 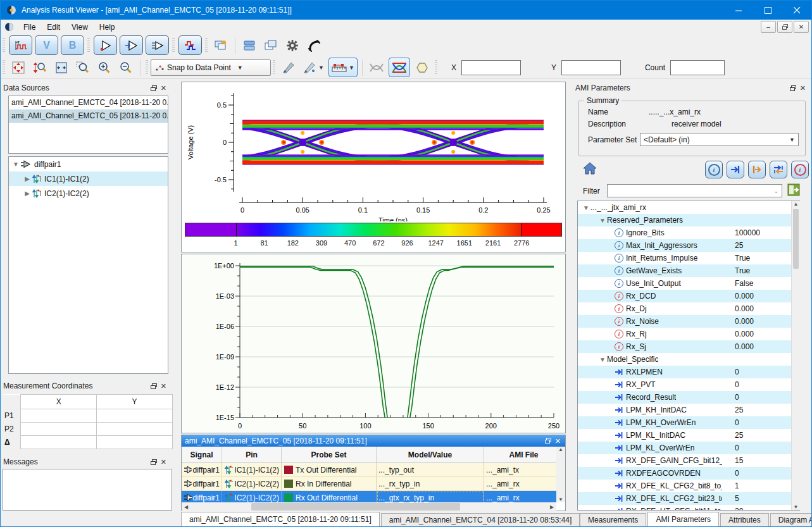 I want to click on apply-filter-button, so click(x=794, y=191).